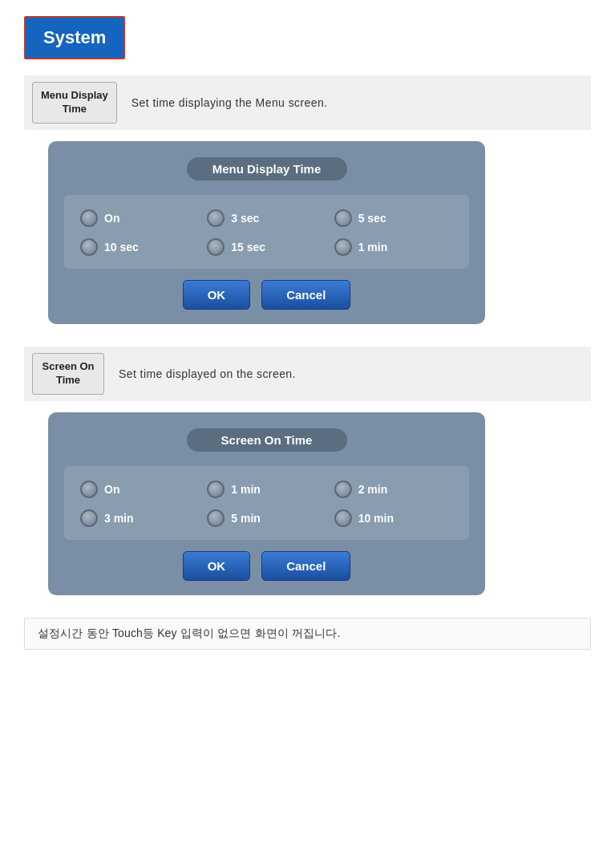 The image size is (615, 868). What do you see at coordinates (266, 218) in the screenshot?
I see `menu-option-3sec: 3 sec` at bounding box center [266, 218].